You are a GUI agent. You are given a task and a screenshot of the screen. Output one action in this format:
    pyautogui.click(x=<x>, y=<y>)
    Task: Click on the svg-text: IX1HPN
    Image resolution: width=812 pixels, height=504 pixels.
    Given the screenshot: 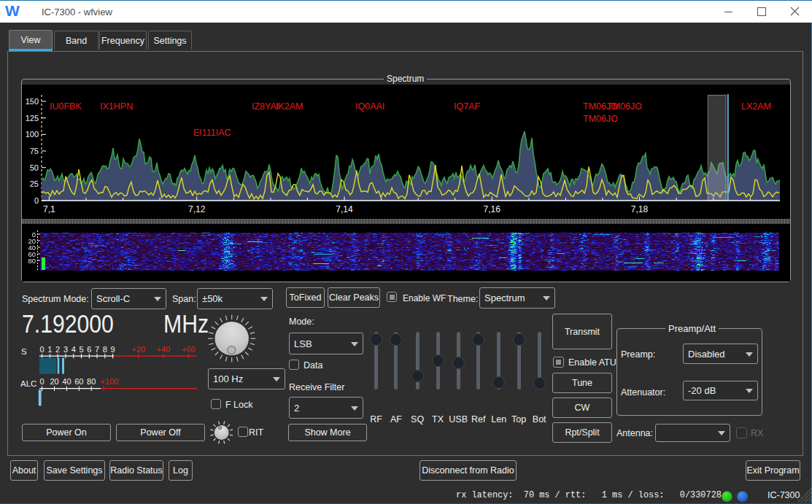 What is the action you would take?
    pyautogui.click(x=117, y=106)
    